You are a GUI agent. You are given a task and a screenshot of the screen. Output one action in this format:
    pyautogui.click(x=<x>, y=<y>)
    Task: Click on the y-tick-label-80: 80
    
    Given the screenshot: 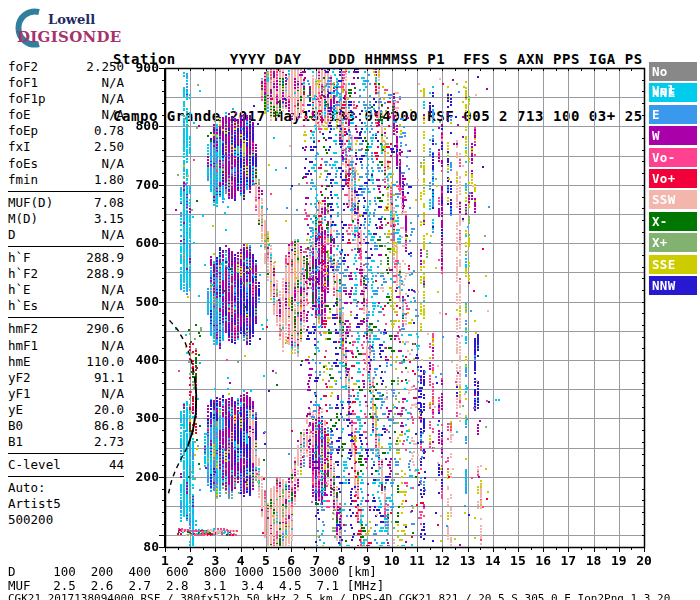 What is the action you would take?
    pyautogui.click(x=144, y=546)
    